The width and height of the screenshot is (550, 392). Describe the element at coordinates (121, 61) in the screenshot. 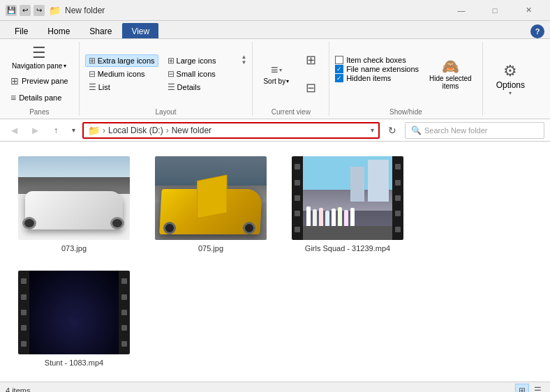

I see `layout-extra-large: ⊞ Extra large icons` at that location.